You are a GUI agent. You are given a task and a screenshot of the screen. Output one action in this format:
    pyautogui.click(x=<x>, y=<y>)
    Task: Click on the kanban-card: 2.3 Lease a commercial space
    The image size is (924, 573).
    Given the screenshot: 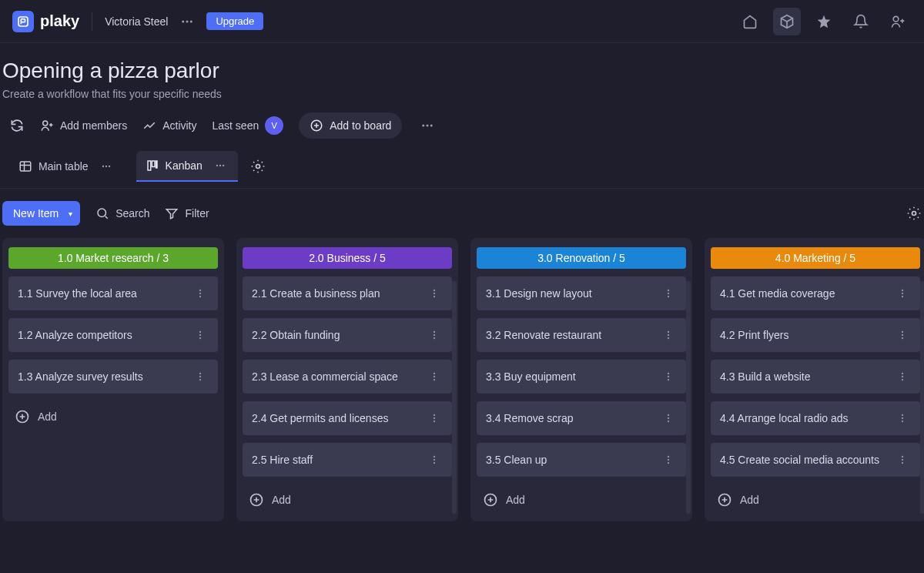 What is the action you would take?
    pyautogui.click(x=347, y=377)
    